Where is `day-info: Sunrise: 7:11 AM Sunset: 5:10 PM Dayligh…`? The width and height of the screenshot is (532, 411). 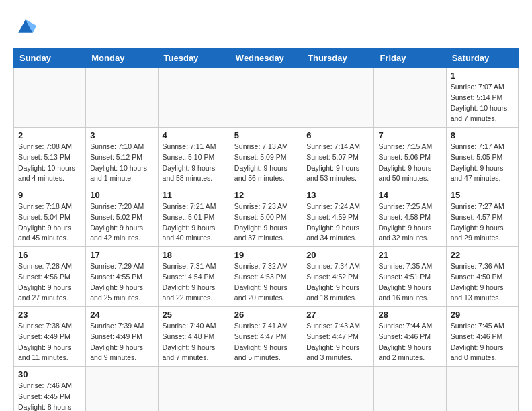 day-info: Sunrise: 7:11 AM Sunset: 5:10 PM Dayligh… is located at coordinates (194, 163).